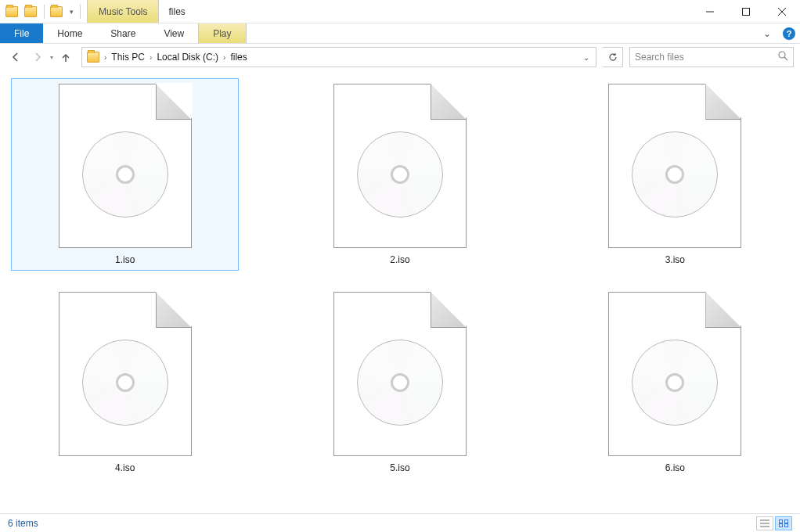 The image size is (800, 532). What do you see at coordinates (675, 260) in the screenshot?
I see `file-name-label: 3.iso` at bounding box center [675, 260].